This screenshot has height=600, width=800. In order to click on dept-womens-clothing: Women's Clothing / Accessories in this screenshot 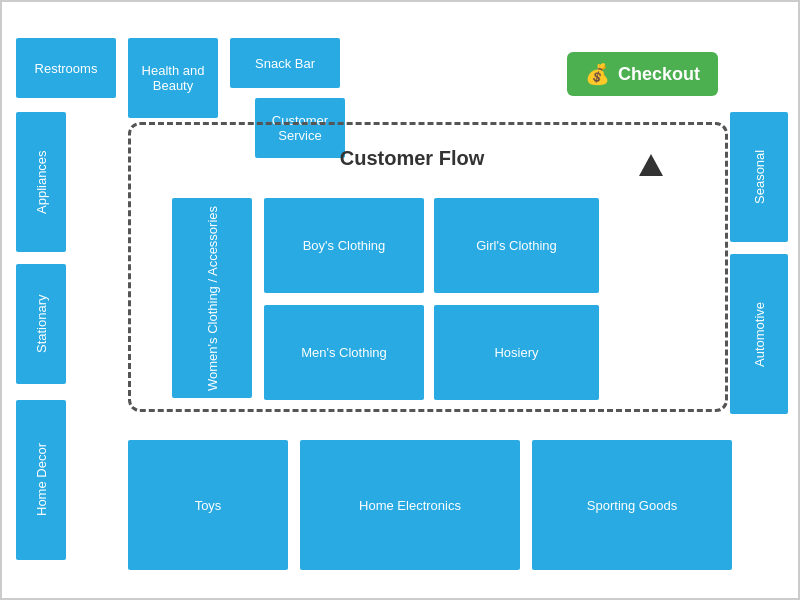, I will do `click(212, 298)`.